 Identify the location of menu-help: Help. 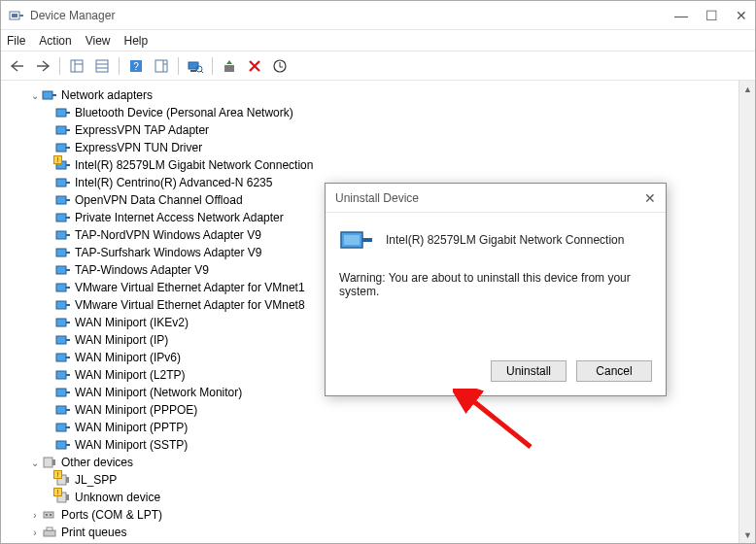
(136, 41).